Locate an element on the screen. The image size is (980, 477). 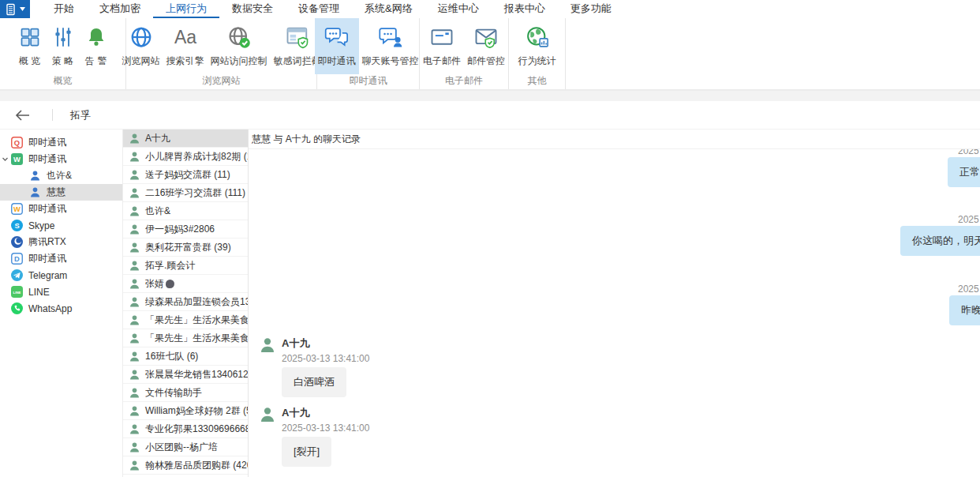
policy-button: 策 略 is located at coordinates (63, 46).